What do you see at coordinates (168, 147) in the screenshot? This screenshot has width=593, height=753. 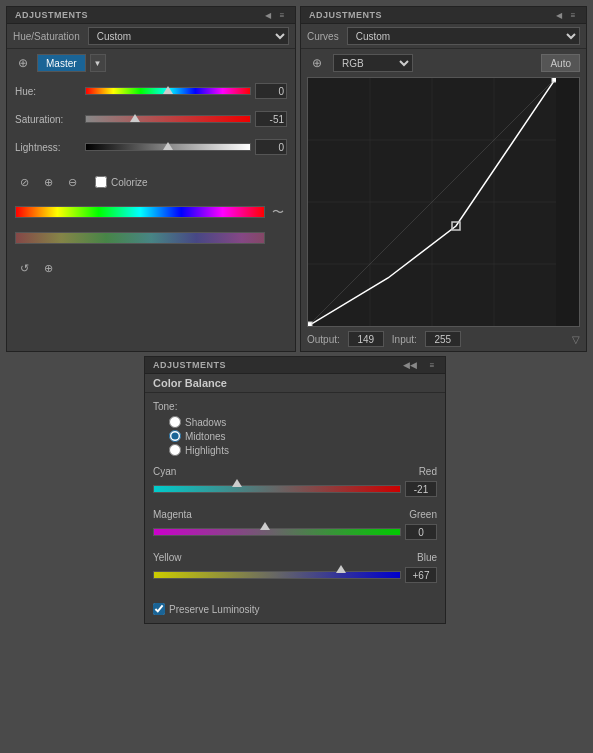 I see `light-slider-track` at bounding box center [168, 147].